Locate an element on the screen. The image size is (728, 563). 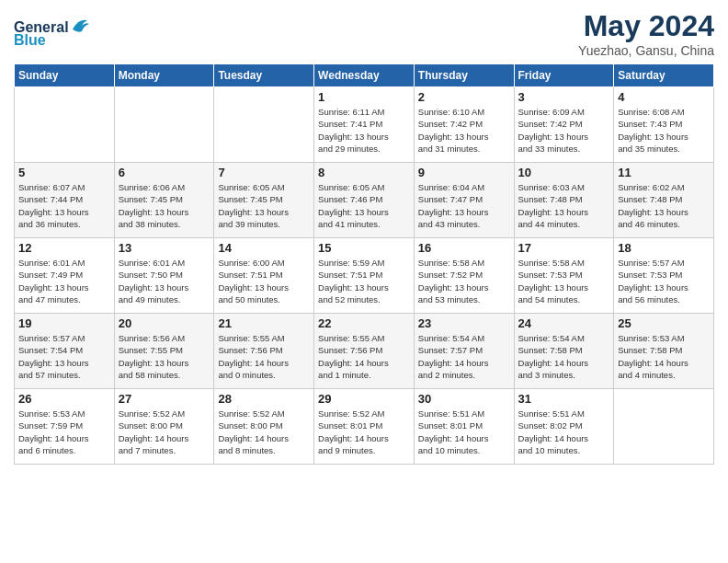
calendar-day-cell: 28Sunrise: 5:52 AM Sunset: 8:00 PM Dayli… is located at coordinates (265, 427).